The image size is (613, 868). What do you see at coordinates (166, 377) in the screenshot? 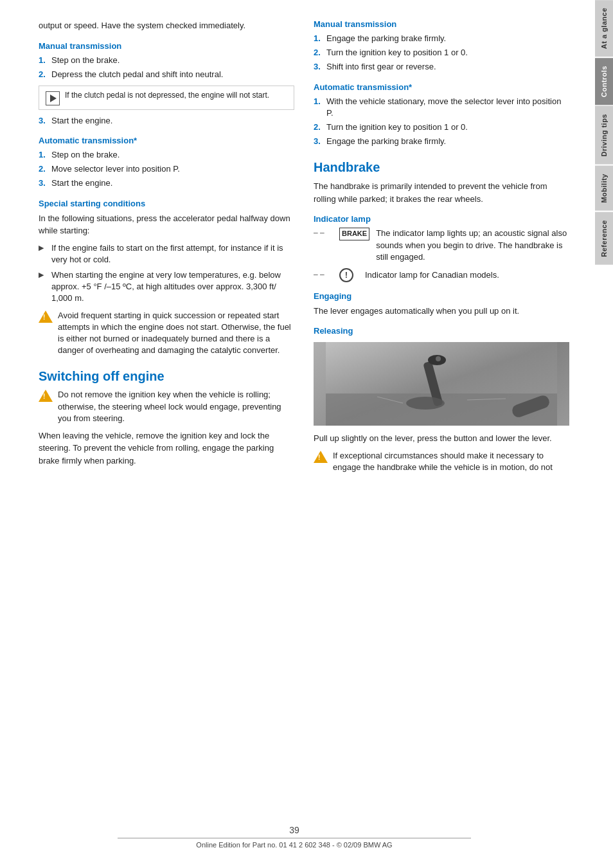
I see `switching-off-engine-heading: Switching off engine` at bounding box center [166, 377].